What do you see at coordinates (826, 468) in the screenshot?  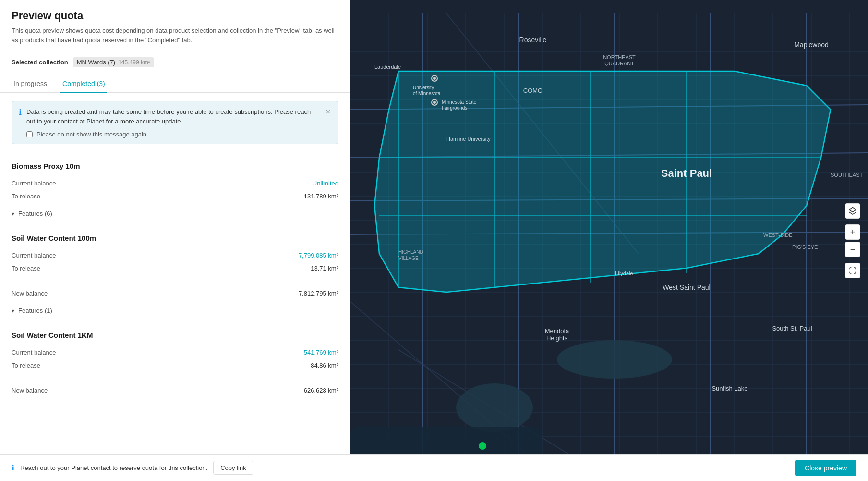 I see `close-preview-button: Close preview` at bounding box center [826, 468].